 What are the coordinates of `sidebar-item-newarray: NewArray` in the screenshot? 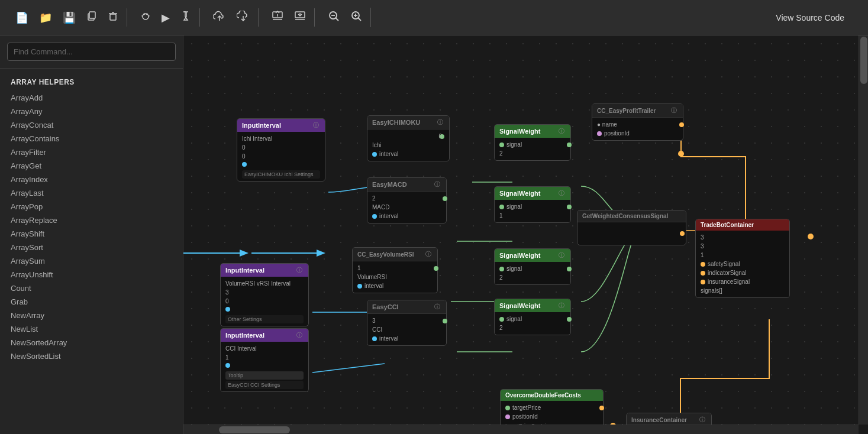 It's located at (91, 316).